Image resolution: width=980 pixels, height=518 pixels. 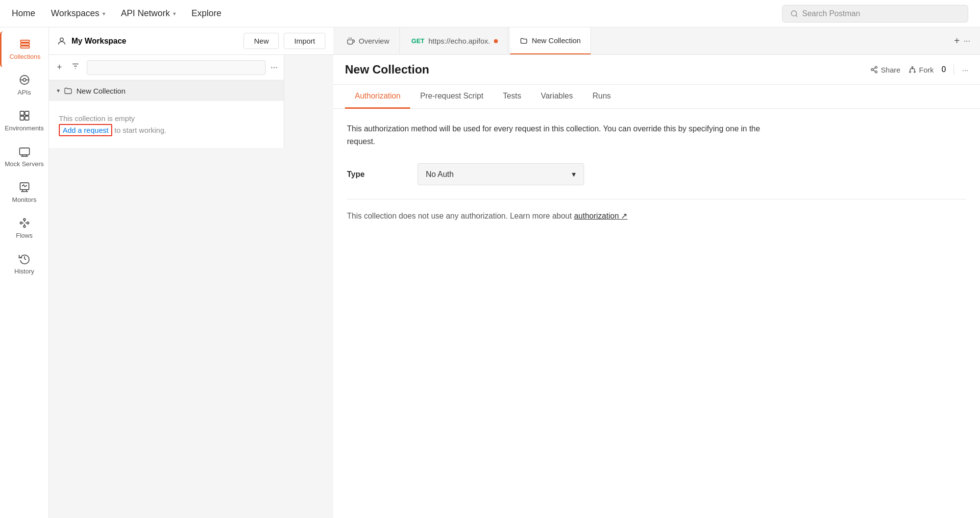 What do you see at coordinates (440, 174) in the screenshot?
I see `auth-type-value: No Auth` at bounding box center [440, 174].